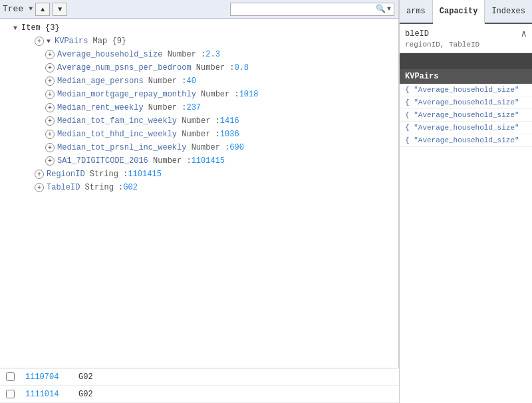  What do you see at coordinates (107, 41) in the screenshot?
I see `kvpairs-type: Map {9}` at bounding box center [107, 41].